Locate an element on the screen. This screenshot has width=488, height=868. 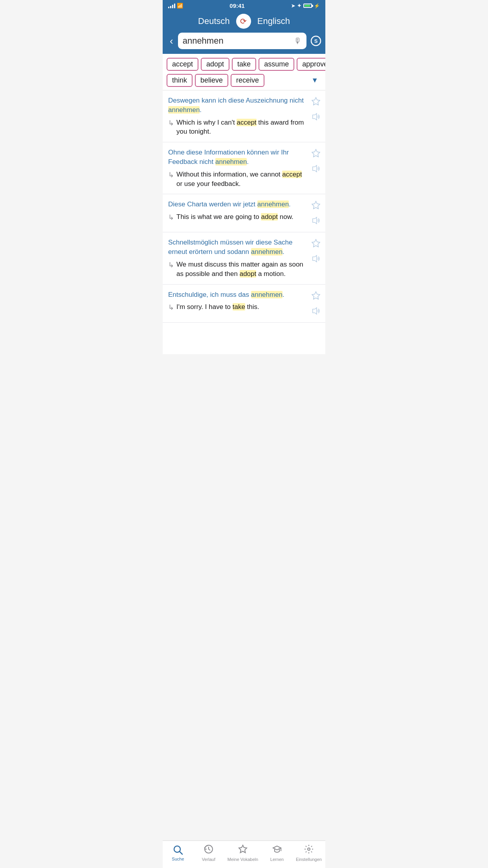
chips-left: think believe receive is located at coordinates (215, 80).